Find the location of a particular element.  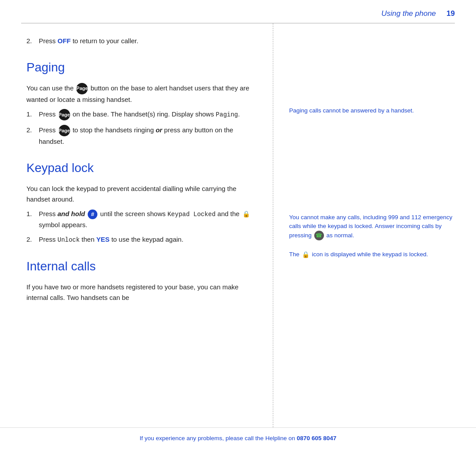

paging-page-btn1: Page is located at coordinates (64, 115).